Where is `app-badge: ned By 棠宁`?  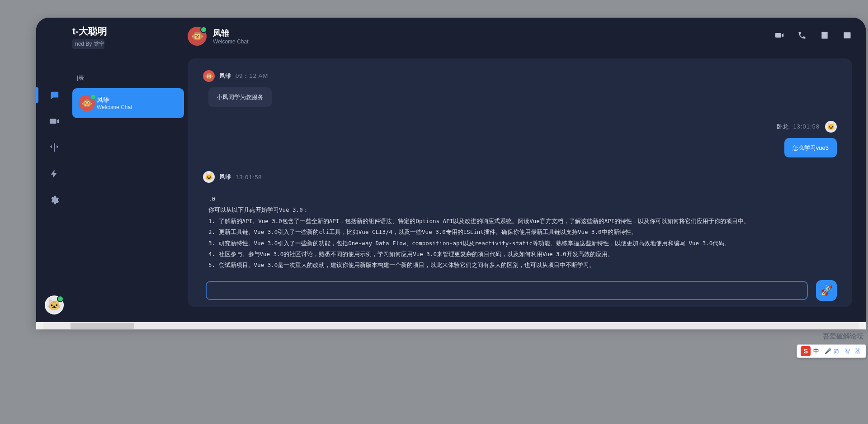 app-badge: ned By 棠宁 is located at coordinates (89, 44).